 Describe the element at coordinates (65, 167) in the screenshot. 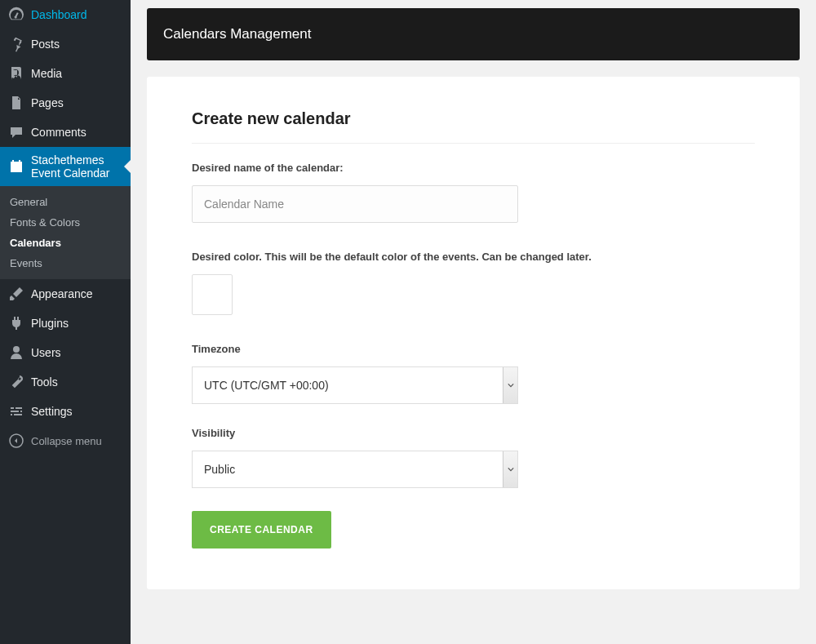

I see `sidebar-item-stachethemes: Stachethemes Event Calendar` at that location.